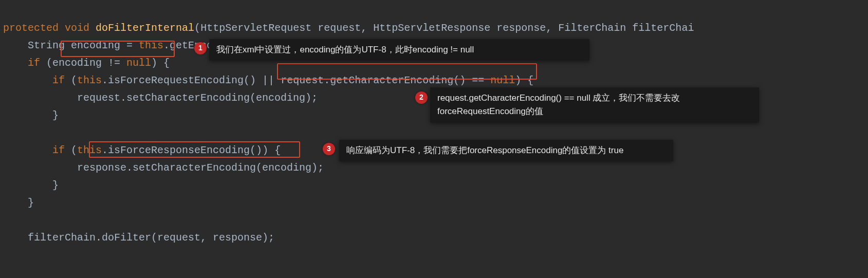  What do you see at coordinates (256, 28) in the screenshot?
I see `p1-type: HttpServletRequest` at bounding box center [256, 28].